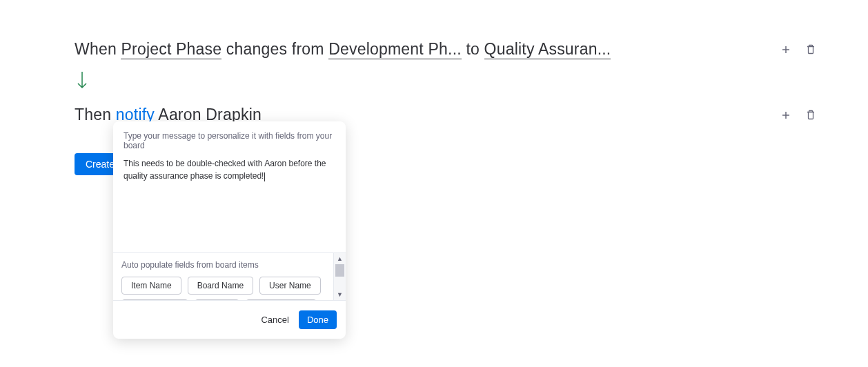 This screenshot has height=367, width=868. I want to click on trigger-to: Quality Assuran..., so click(548, 50).